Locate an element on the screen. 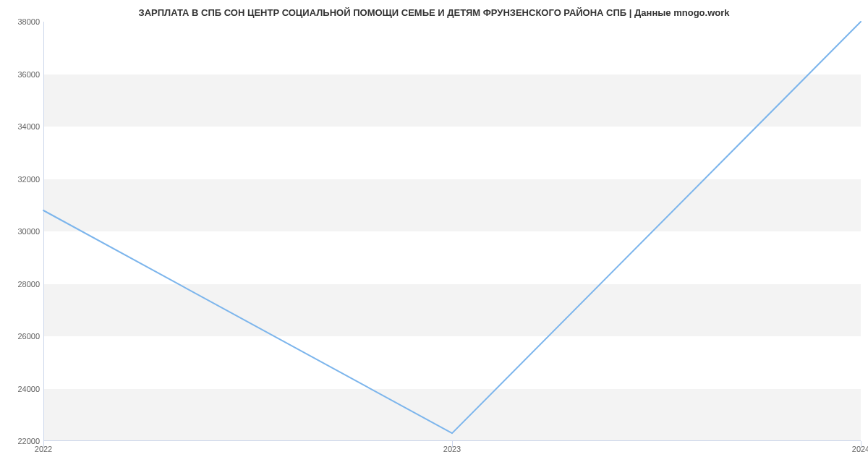 Image resolution: width=868 pixels, height=470 pixels. chart-title: ЗАРПЛАТА В СПБ СОН ЦЕНТР СОЦИАЛЬНОЙ ПОМО… is located at coordinates (434, 13).